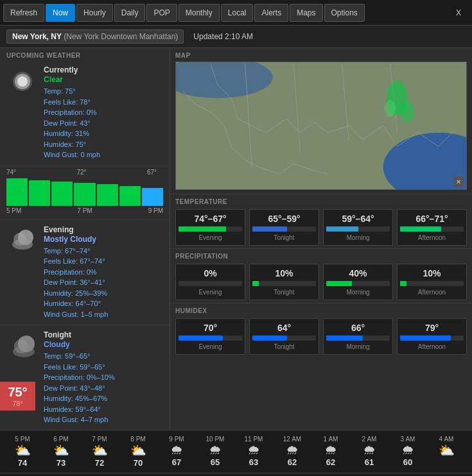  Describe the element at coordinates (339, 284) in the screenshot. I see `precip-bar-morning` at that location.